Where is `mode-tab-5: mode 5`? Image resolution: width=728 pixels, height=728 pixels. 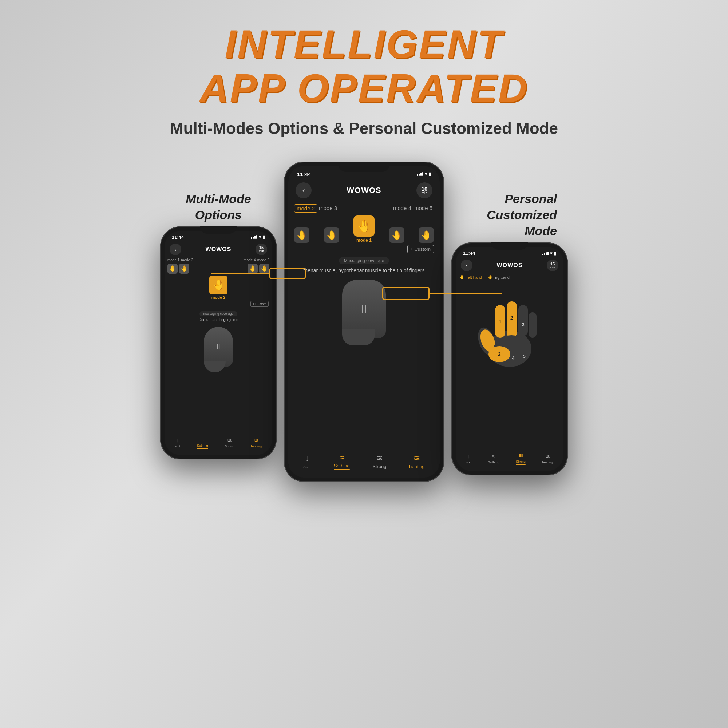
mode-tab-5: mode 5 is located at coordinates (263, 260).